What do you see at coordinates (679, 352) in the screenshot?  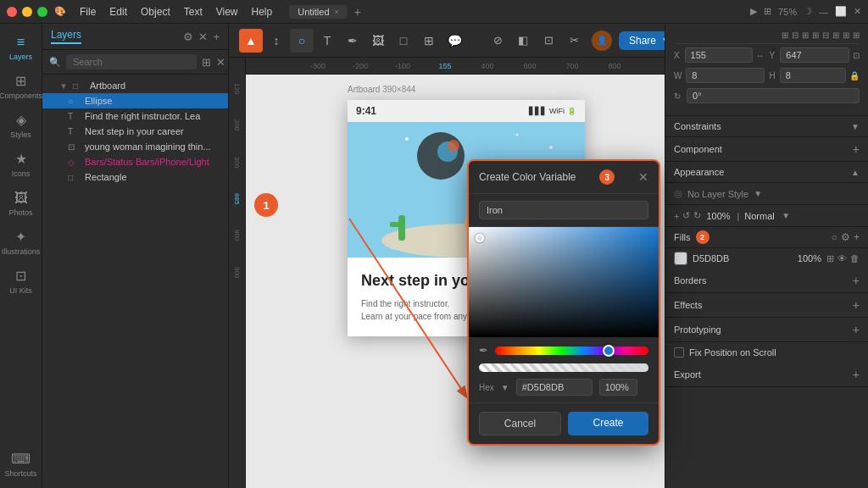 I see `fix-position-checkbox` at bounding box center [679, 352].